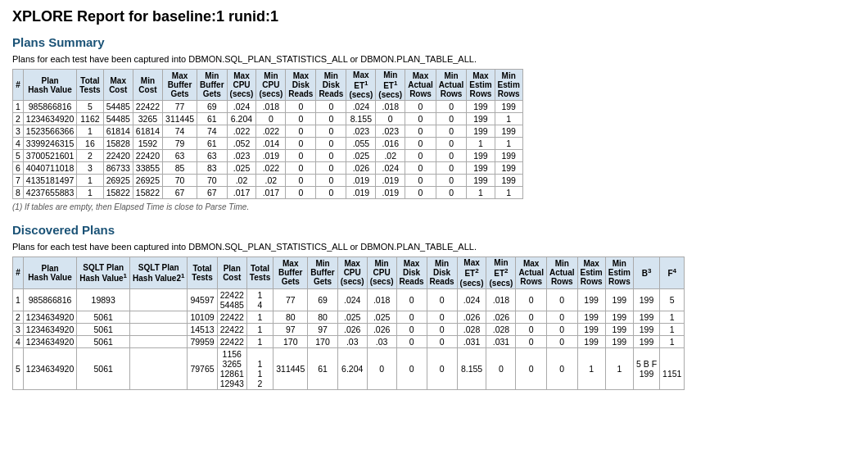  Describe the element at coordinates (451, 85) in the screenshot. I see `col-min-actual: MinActualRows` at that location.